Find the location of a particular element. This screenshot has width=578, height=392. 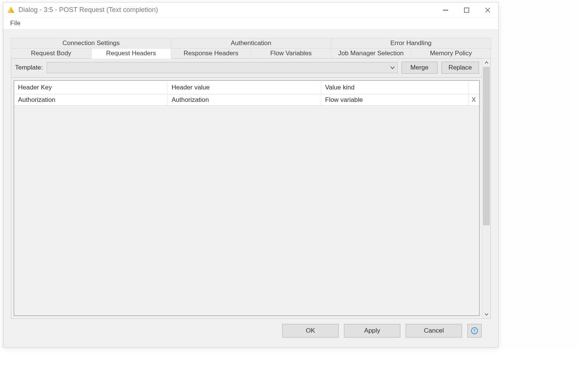

scroll-track is located at coordinates (486, 189).